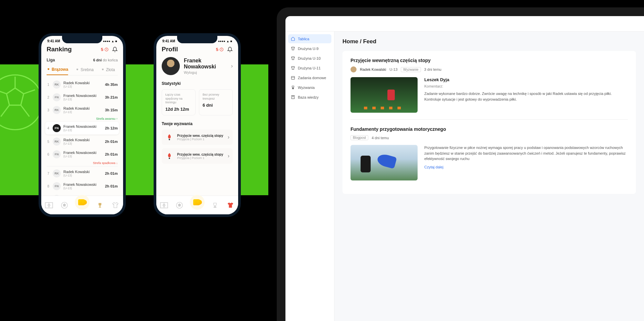 The width and height of the screenshot is (644, 321). Describe the element at coordinates (82, 128) in the screenshot. I see `ranking-row: 4 FN Franek Nowakowski (U-13) 2h 12m` at that location.